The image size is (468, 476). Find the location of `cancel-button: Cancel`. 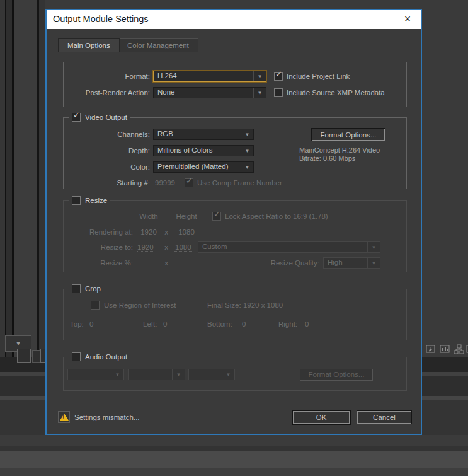

cancel-button: Cancel is located at coordinates (384, 417).